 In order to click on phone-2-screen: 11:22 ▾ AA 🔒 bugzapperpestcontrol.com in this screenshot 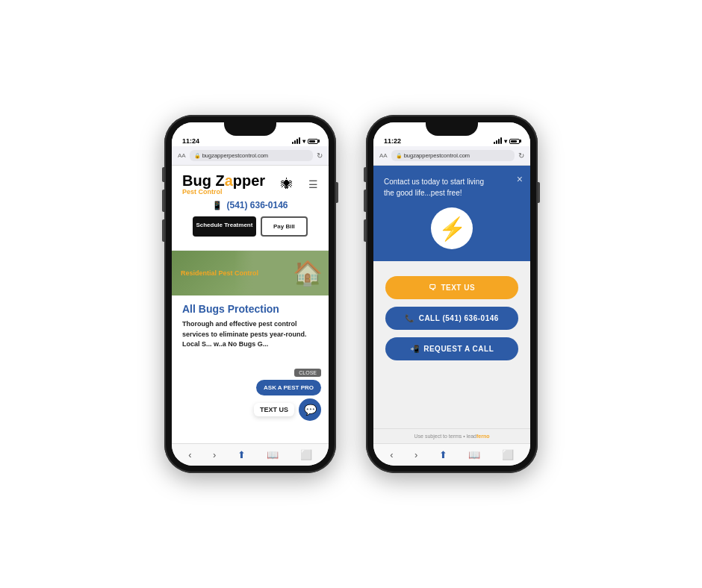, I will do `click(452, 294)`.